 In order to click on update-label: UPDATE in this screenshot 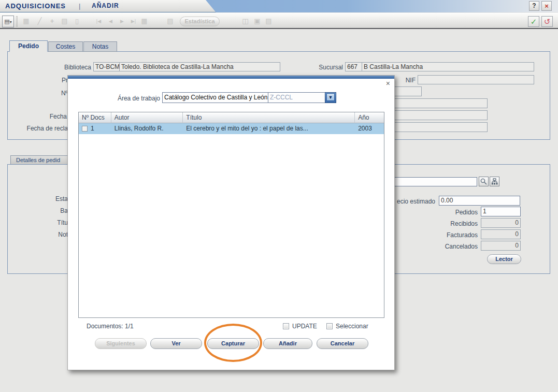, I will do `click(305, 326)`.